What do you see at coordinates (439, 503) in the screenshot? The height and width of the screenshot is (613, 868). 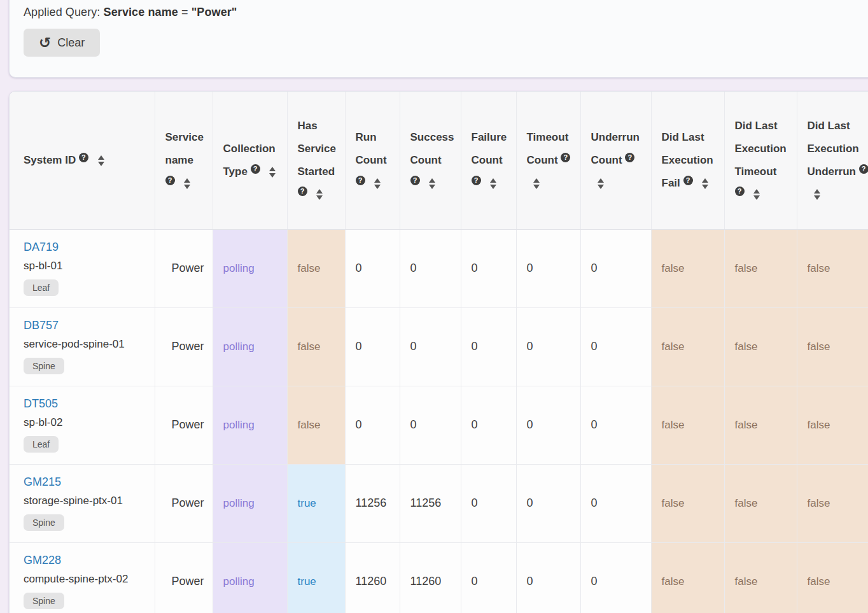 I see `table-row: GM215 storage-spine-ptx-01 Spine Power p…` at bounding box center [439, 503].